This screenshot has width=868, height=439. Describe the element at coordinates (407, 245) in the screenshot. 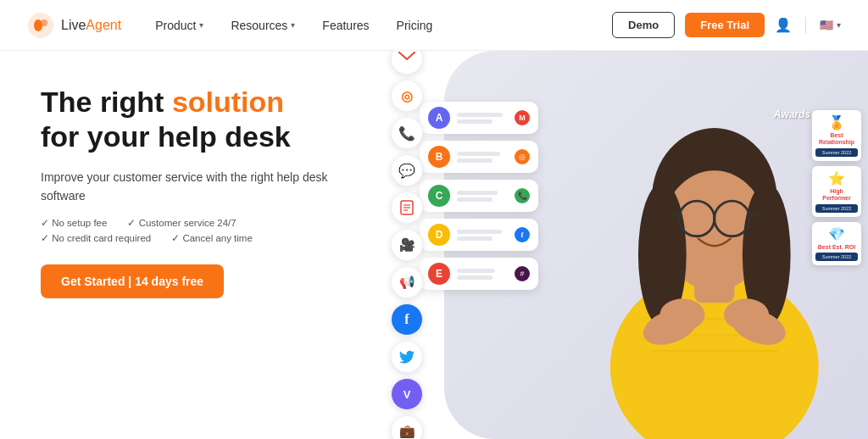

I see `integrations-icons: ◎ 📞 💬 🎥 📢 f V` at that location.